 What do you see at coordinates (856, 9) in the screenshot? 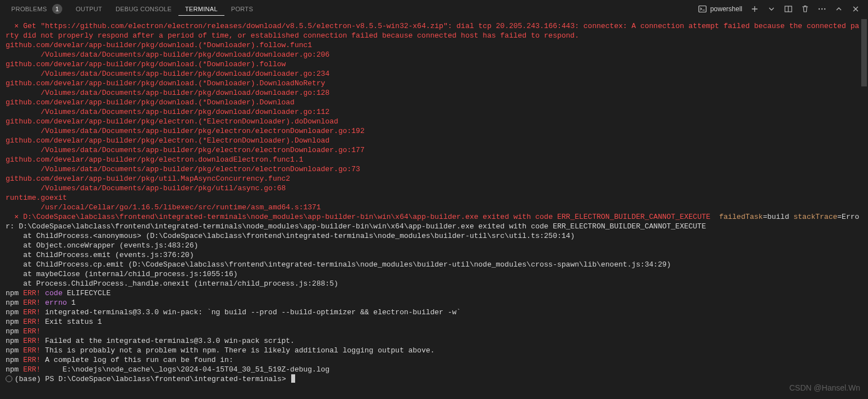
I see `close-panel-icon` at bounding box center [856, 9].